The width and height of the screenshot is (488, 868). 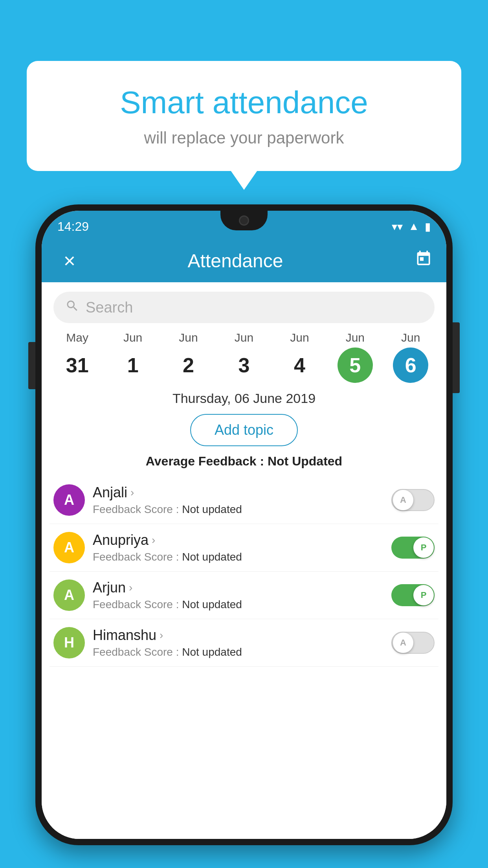 What do you see at coordinates (244, 643) in the screenshot?
I see `student-item-3: HHimanshu›Feedback Score : Not updatedA` at bounding box center [244, 643].